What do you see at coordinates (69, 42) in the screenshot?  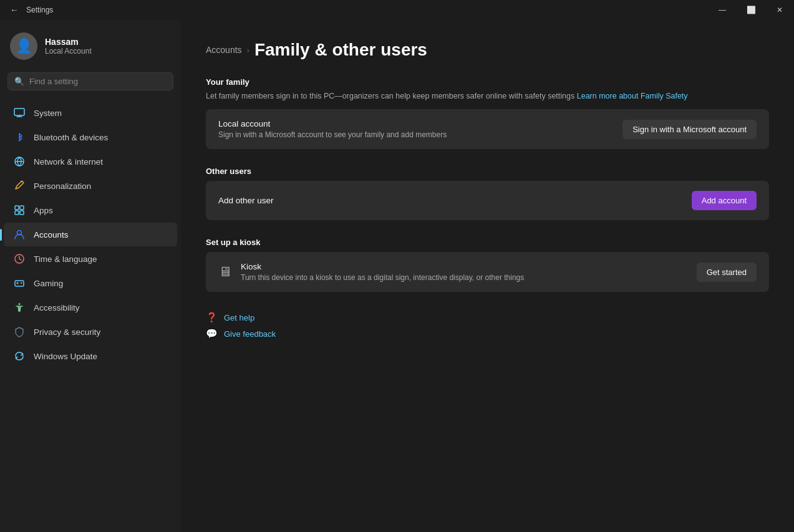 I see `user-name: Hassam` at bounding box center [69, 42].